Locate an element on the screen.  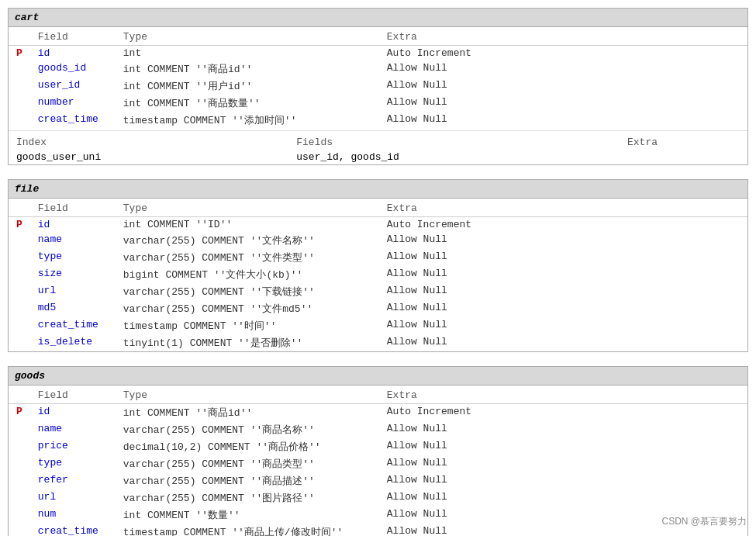
field-name: number is located at coordinates (73, 103).